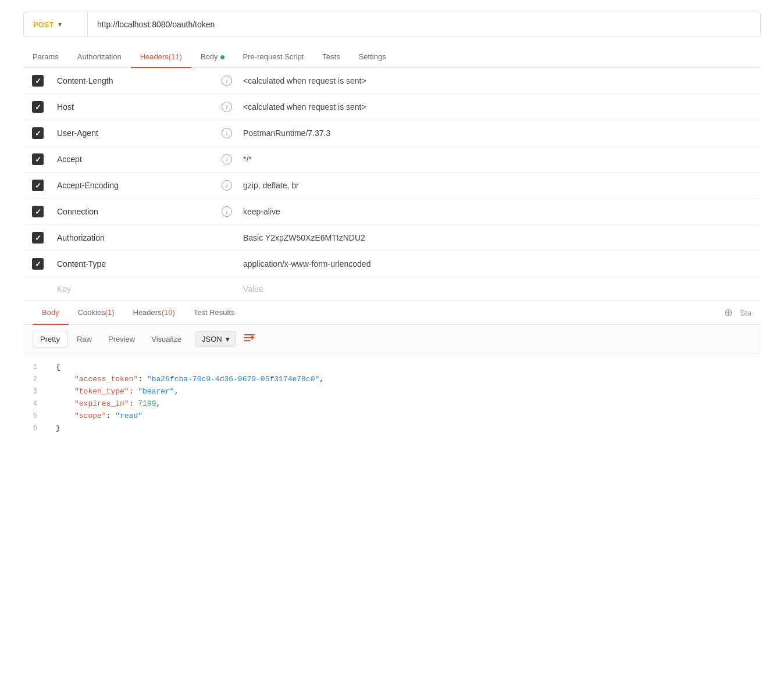 This screenshot has height=680, width=784. What do you see at coordinates (56, 24) in the screenshot?
I see `method-selector: POST ▾` at bounding box center [56, 24].